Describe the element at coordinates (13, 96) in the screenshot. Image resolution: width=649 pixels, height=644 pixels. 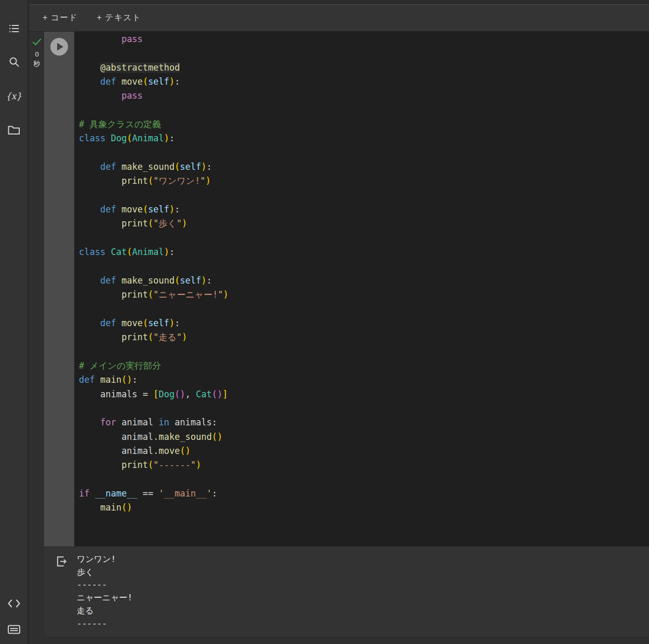
I see `variables-icon: {x}` at that location.